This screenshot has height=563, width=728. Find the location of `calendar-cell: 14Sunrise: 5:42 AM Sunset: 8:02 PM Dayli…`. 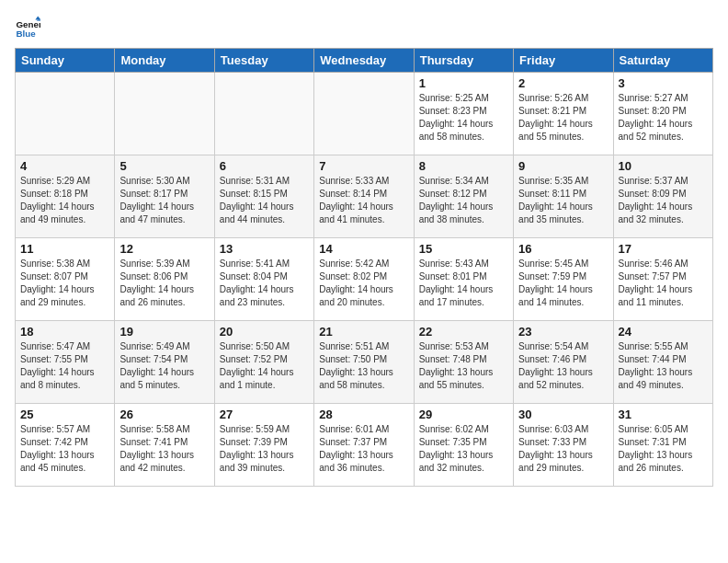

calendar-cell: 14Sunrise: 5:42 AM Sunset: 8:02 PM Dayli… is located at coordinates (364, 280).